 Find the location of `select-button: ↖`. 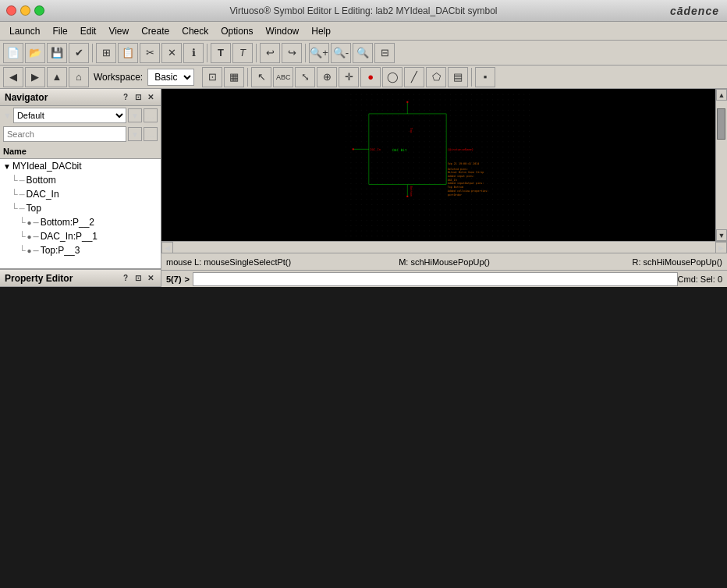

select-button: ↖ is located at coordinates (261, 77).